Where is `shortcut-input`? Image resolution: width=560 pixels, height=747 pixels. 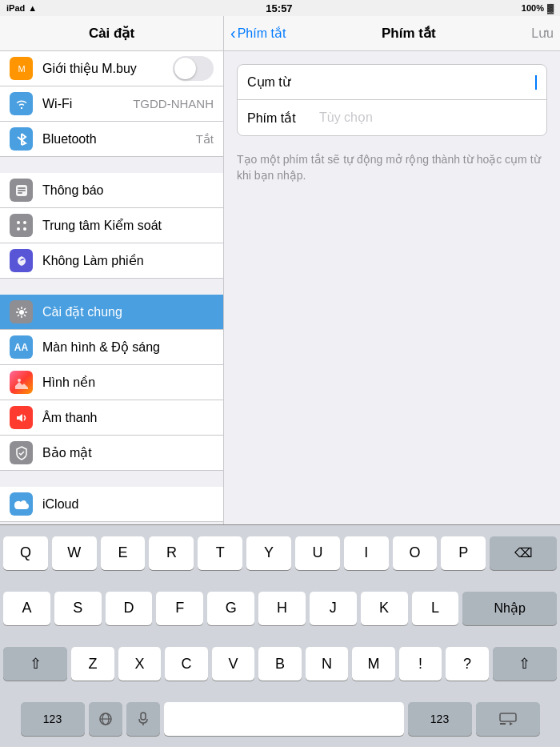
shortcut-input is located at coordinates (428, 118).